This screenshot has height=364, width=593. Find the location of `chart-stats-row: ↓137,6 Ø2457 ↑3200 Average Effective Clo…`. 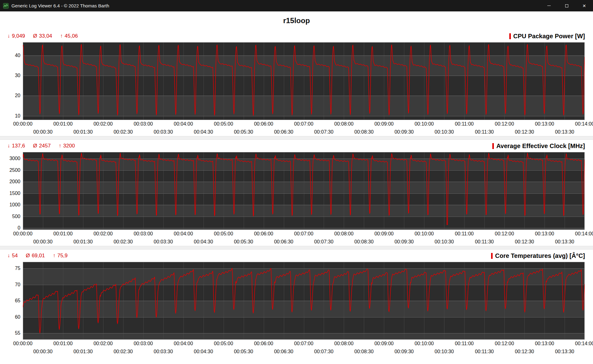

chart-stats-row: ↓137,6 Ø2457 ↑3200 Average Effective Clo… is located at coordinates (296, 146).